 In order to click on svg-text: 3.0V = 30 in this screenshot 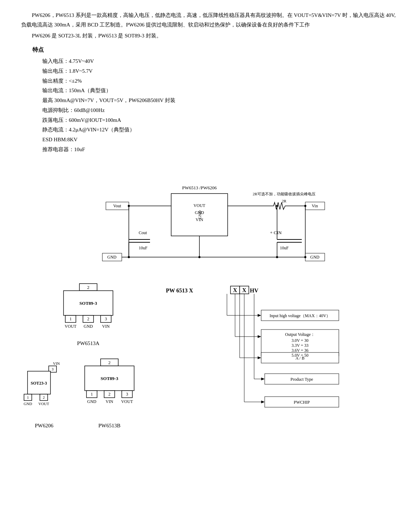, I will do `click(300, 340)`.